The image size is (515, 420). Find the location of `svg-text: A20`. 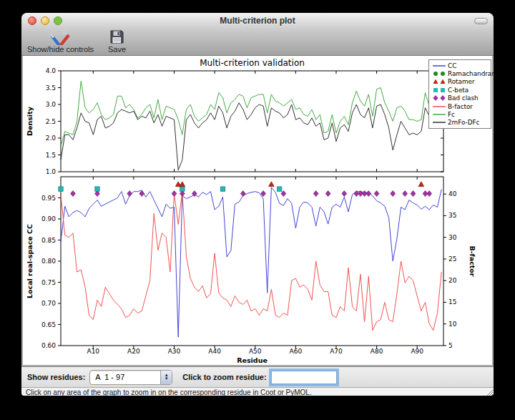

svg-text: A20 is located at coordinates (134, 351).